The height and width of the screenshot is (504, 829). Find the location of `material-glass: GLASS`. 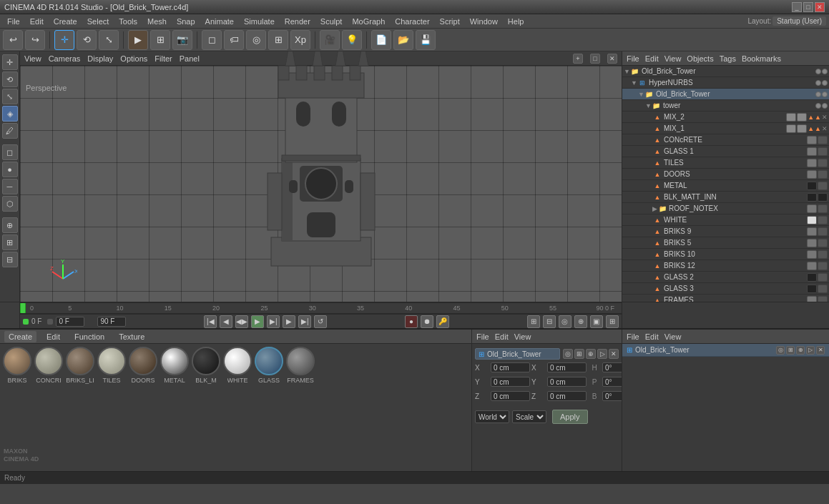

material-glass: GLASS is located at coordinates (269, 365).